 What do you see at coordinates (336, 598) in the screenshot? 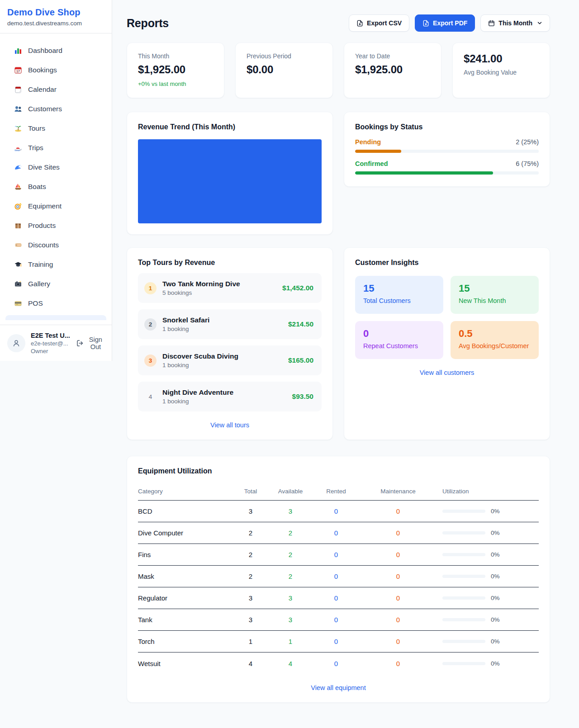
I see `rented-cell: 0` at bounding box center [336, 598].